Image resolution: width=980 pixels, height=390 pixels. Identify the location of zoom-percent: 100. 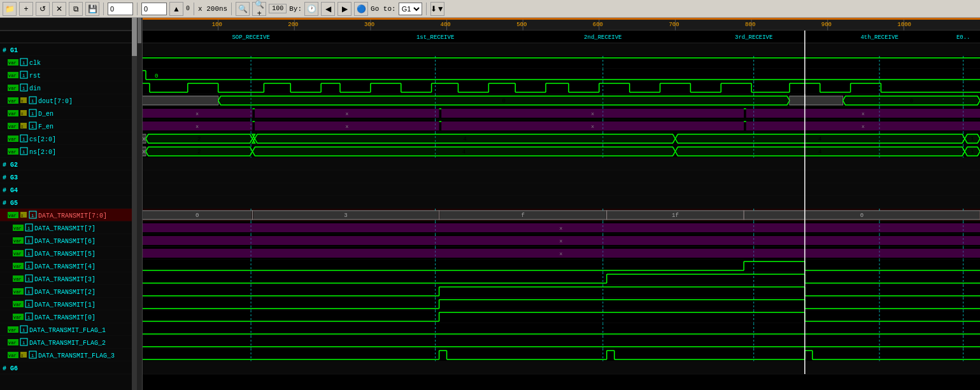
(278, 9).